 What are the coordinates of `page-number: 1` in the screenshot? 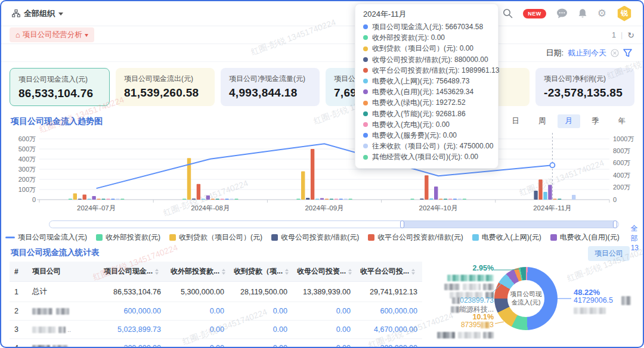 It's located at (614, 35).